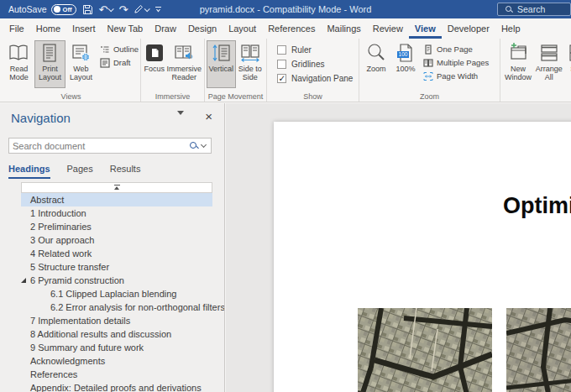  I want to click on tab-pages: Pages, so click(81, 171).